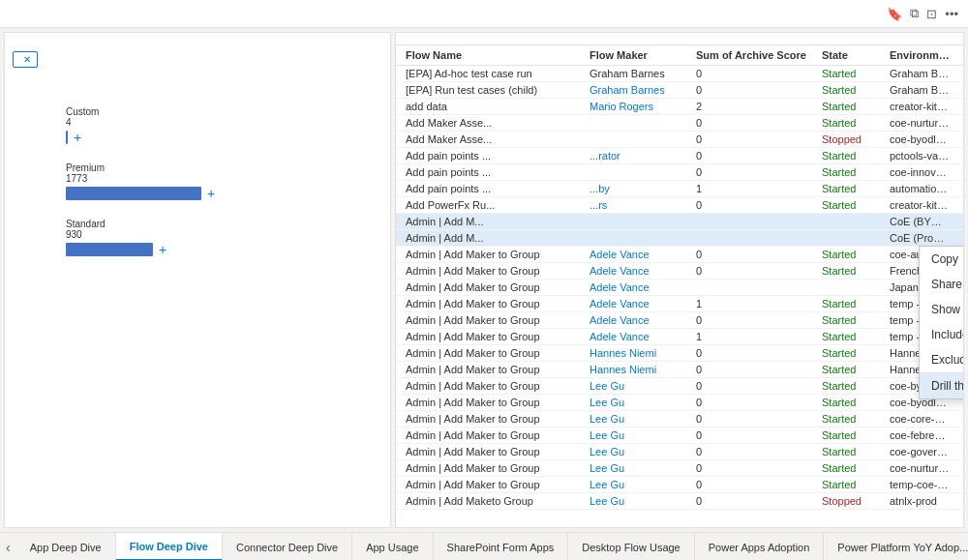 This screenshot has height=560, width=968. What do you see at coordinates (680, 124) in the screenshot?
I see `table-row: Add Maker Asse... 0 Started coe-nurture-…` at bounding box center [680, 124].